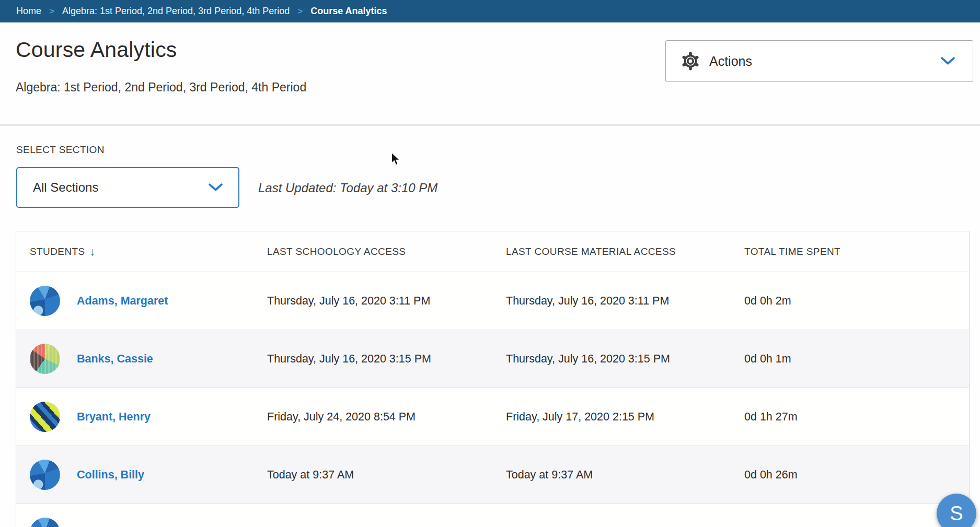 Image resolution: width=980 pixels, height=527 pixels. I want to click on column-header-last-schoology-access: LAST SCHOOLOGY ACCESS, so click(373, 252).